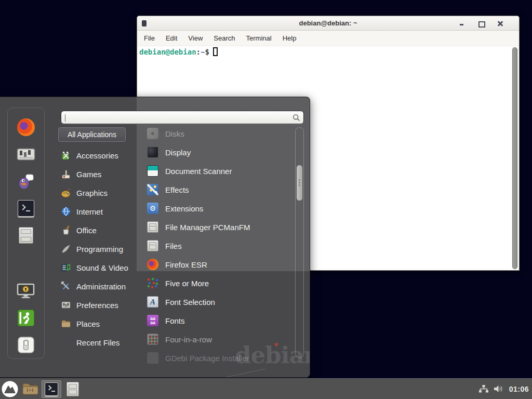 The image size is (532, 399). I want to click on terminal-titlebar: debian@debian: ~, so click(328, 23).